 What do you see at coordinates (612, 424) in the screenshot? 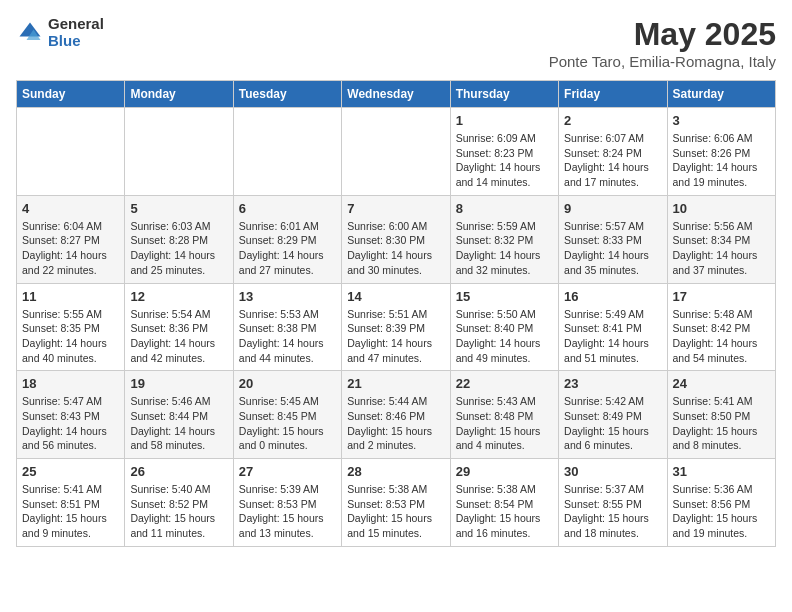
I see `day-info: Sunrise: 5:42 AM Sunset: 8:49 PM Dayligh…` at bounding box center [612, 424].